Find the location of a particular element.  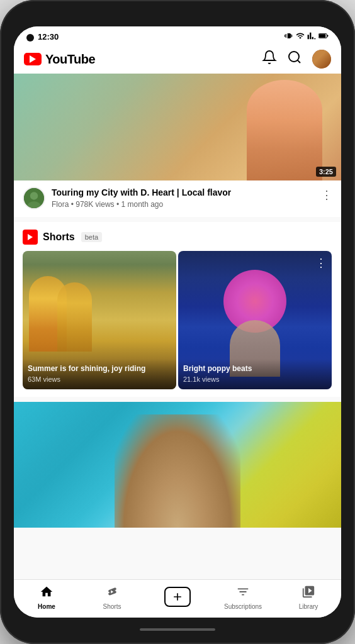

notification-button is located at coordinates (269, 59).